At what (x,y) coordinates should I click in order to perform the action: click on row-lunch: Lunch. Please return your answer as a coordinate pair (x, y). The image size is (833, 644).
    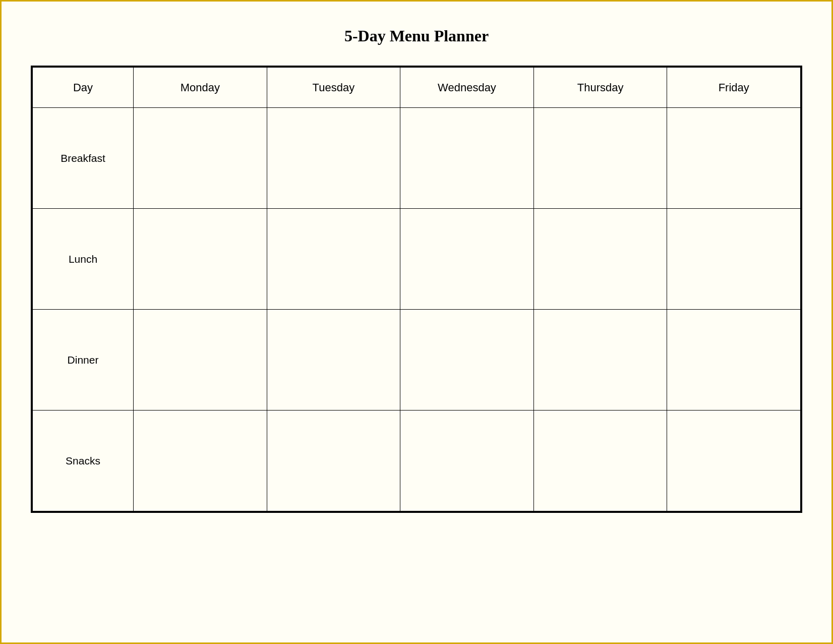
    Looking at the image, I should click on (416, 259).